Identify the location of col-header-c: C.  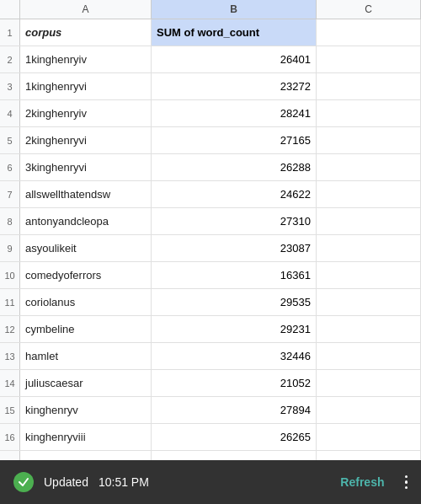
(369, 9).